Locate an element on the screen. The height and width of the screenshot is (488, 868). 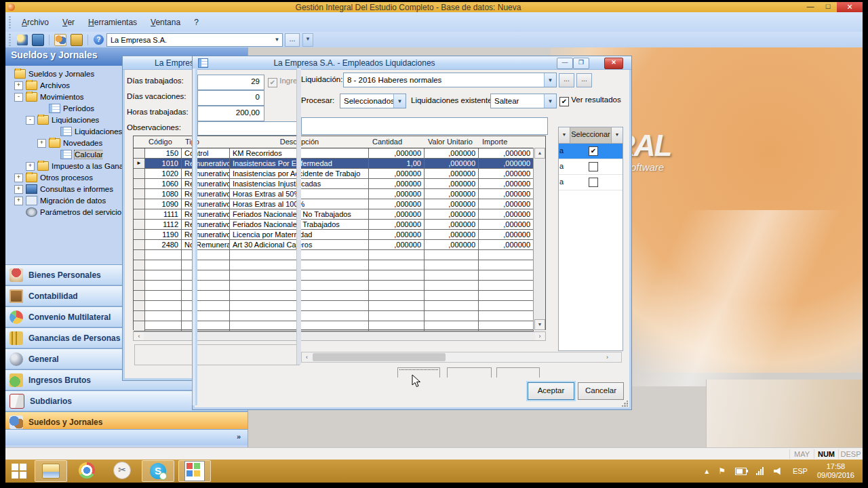
app-close-button: ✕ is located at coordinates (850, 7).